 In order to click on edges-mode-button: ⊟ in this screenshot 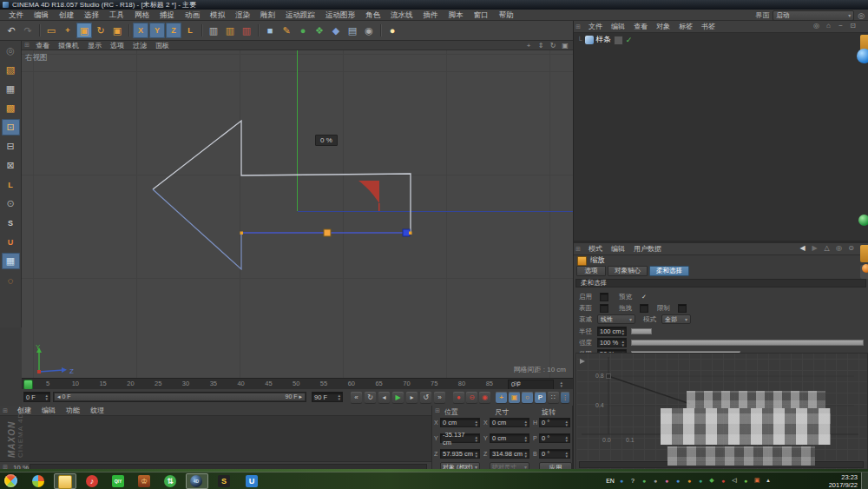, I will do `click(10, 146)`.